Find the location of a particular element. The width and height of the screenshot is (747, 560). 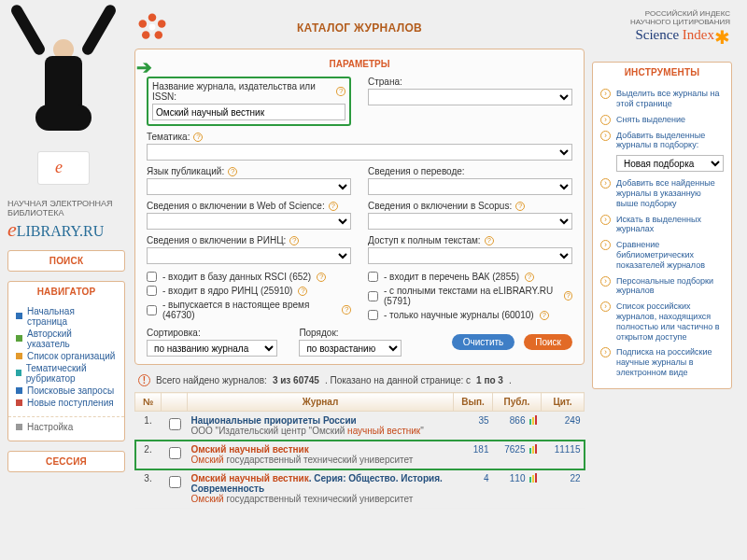

tool-item: ›Персональные подборки журналов is located at coordinates (662, 287).